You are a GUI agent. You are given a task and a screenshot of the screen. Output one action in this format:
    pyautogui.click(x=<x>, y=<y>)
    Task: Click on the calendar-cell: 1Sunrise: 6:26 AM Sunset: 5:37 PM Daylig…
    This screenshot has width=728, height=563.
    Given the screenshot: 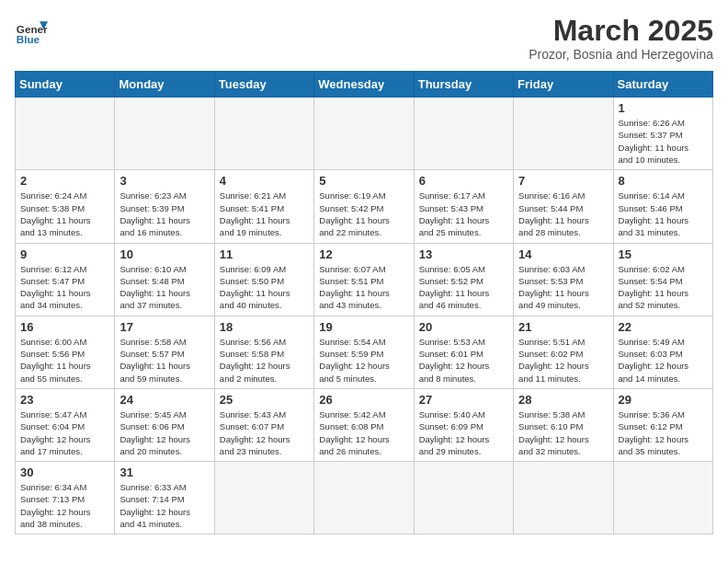 What is the action you would take?
    pyautogui.click(x=663, y=134)
    